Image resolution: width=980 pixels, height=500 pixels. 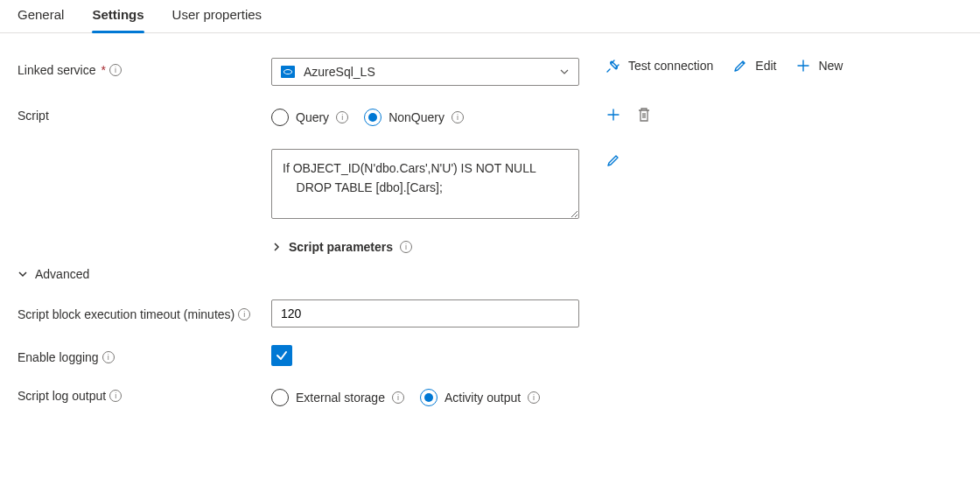 What do you see at coordinates (660, 66) in the screenshot?
I see `test-connection-button: Test connection` at bounding box center [660, 66].